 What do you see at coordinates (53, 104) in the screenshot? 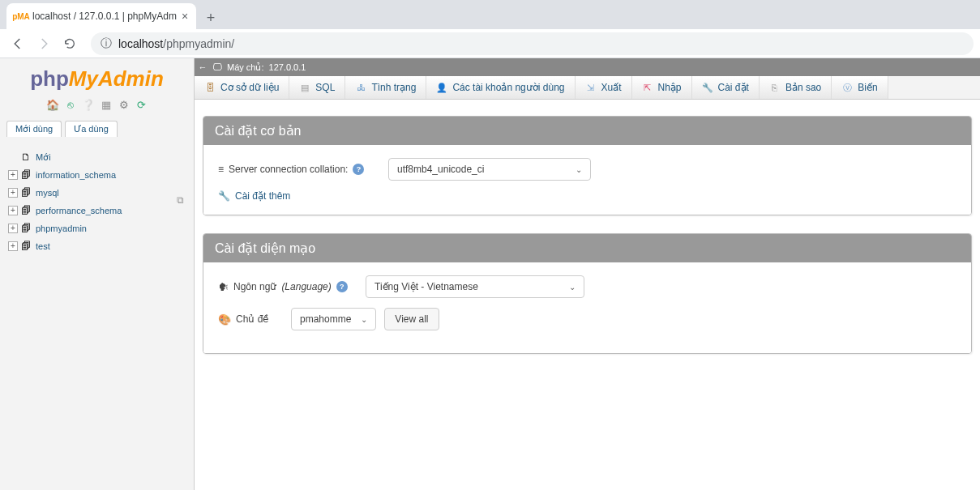
I see `home-icon: 🏠` at bounding box center [53, 104].